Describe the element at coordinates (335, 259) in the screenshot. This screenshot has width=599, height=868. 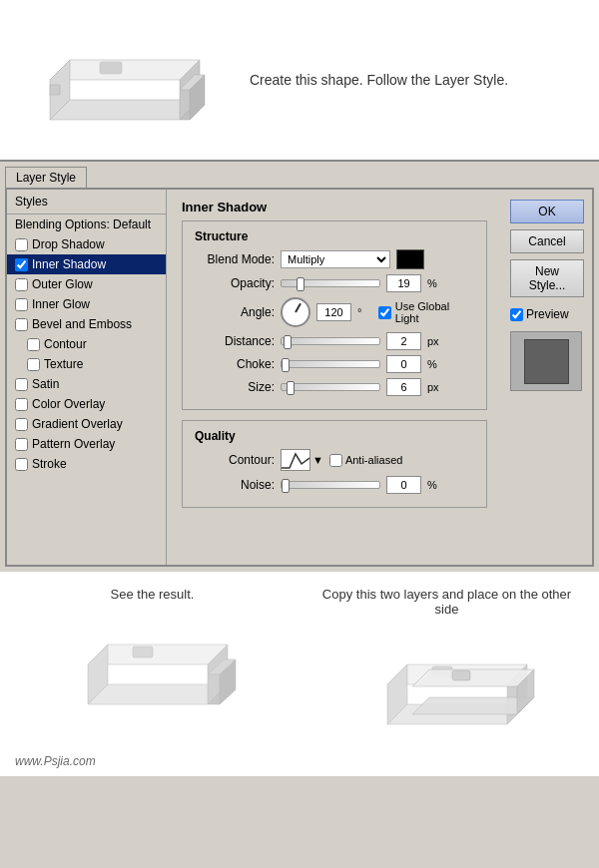
I see `blend-mode-select: Multiply Normal Screen` at that location.